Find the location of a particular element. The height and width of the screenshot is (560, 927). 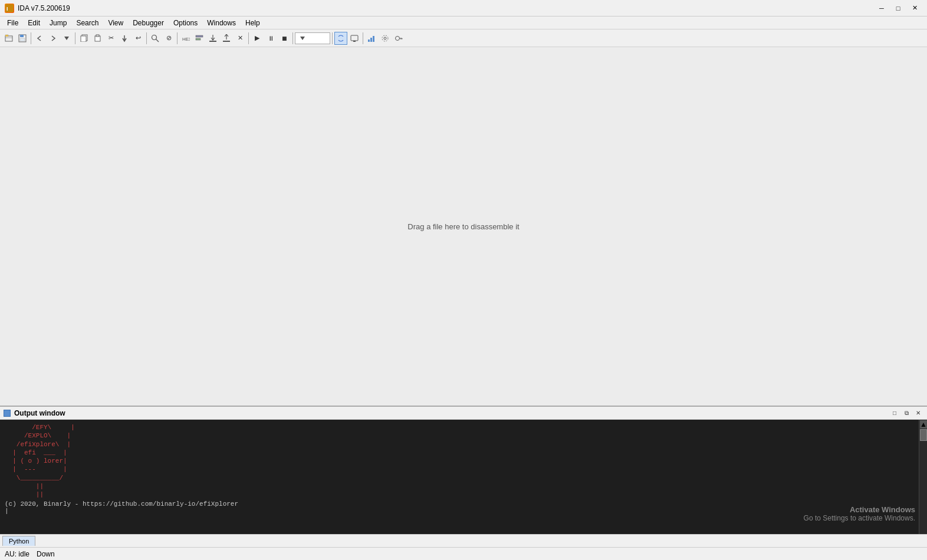

toolbar: ✂ ↩ ⊘ HEX ✕ ▶ ⏸ ⏹ is located at coordinates (463, 38).